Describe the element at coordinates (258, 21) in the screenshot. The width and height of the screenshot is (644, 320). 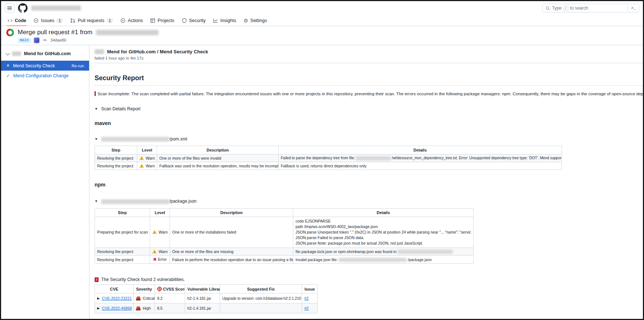
I see `tab-label: Settings` at that location.